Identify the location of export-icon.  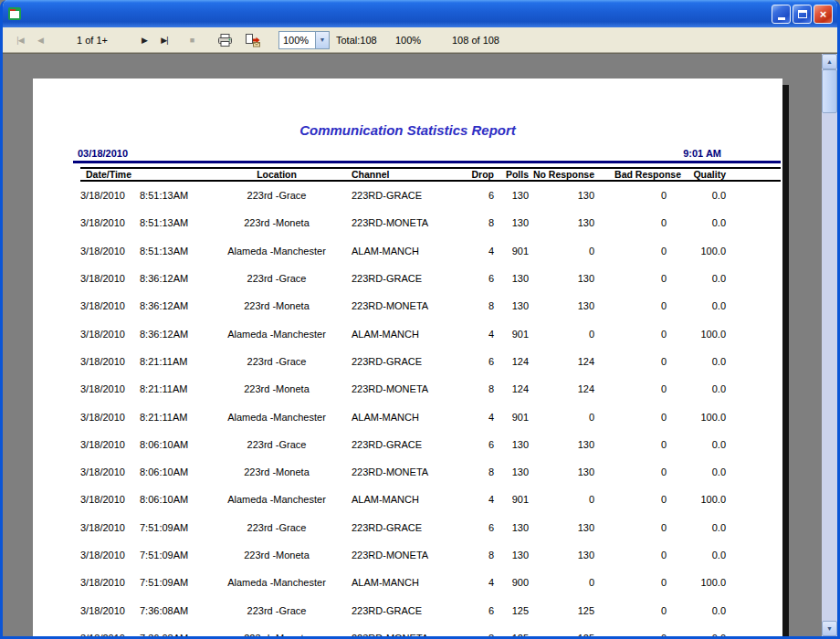
(253, 40).